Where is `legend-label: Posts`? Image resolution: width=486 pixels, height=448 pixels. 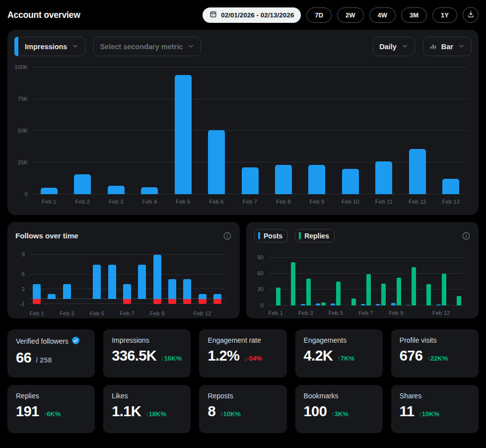
legend-label: Posts is located at coordinates (273, 236).